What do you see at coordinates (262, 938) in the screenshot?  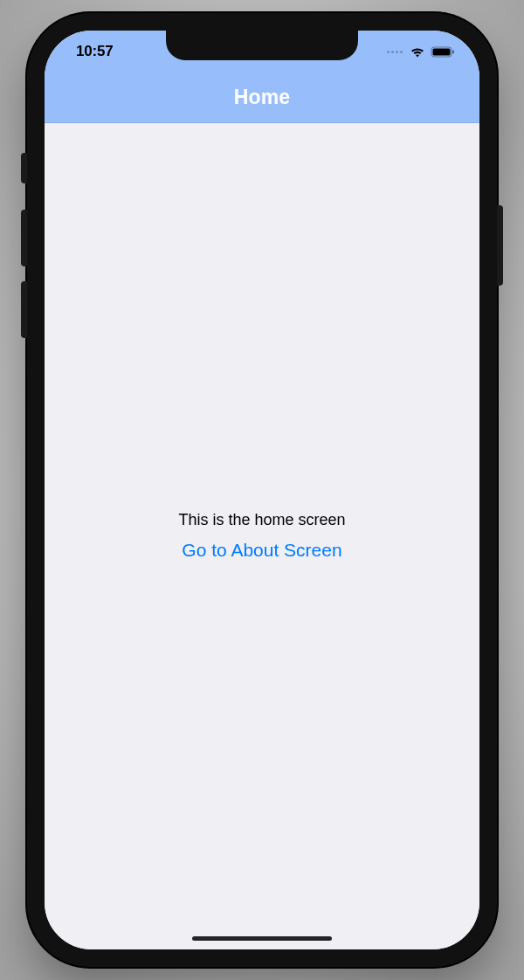 I see `home-indicator` at bounding box center [262, 938].